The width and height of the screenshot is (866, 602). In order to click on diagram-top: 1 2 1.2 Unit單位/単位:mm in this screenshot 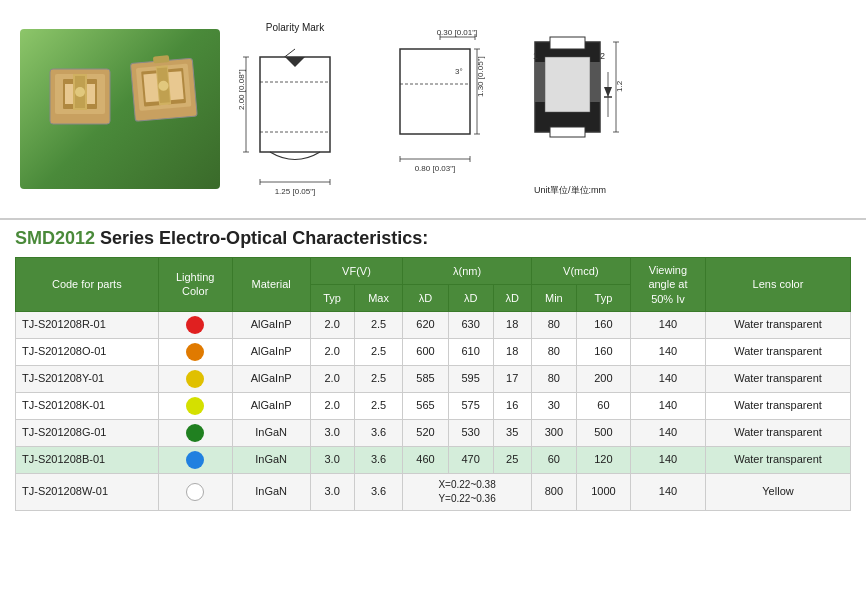, I will do `click(570, 110)`.